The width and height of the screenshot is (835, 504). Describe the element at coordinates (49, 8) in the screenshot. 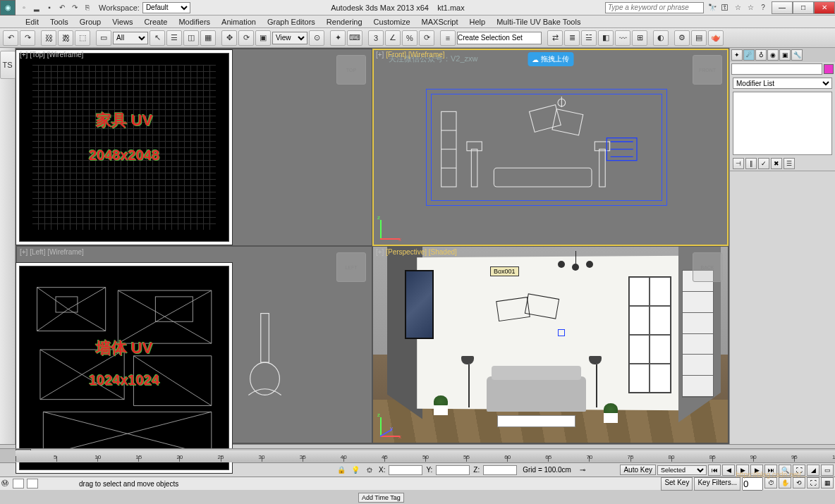

I see `save-icon: ▪` at that location.